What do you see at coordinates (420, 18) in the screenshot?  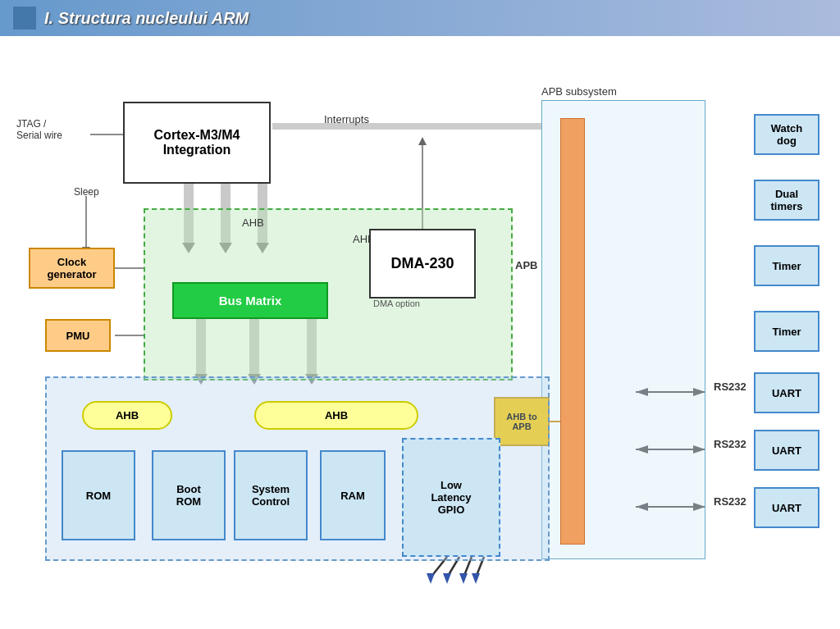 I see `header: I. Structura nucleului ARM` at bounding box center [420, 18].